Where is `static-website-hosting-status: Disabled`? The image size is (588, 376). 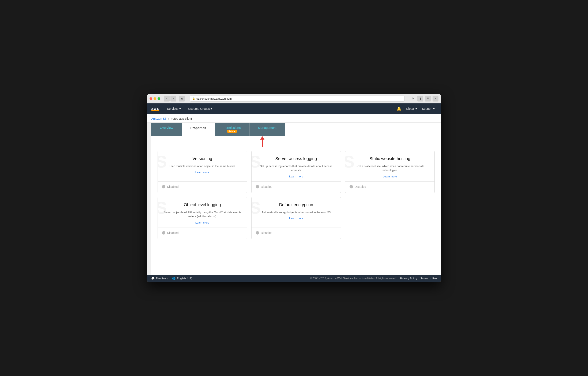
static-website-hosting-status: Disabled is located at coordinates (390, 187).